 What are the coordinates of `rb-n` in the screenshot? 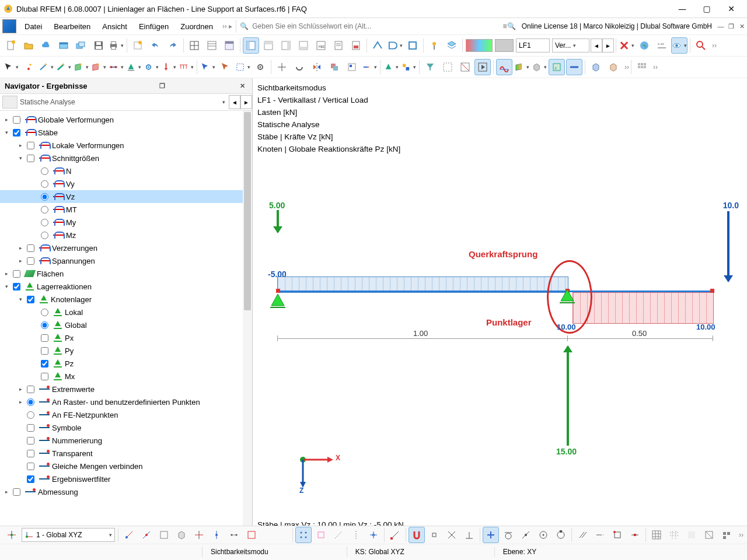 It's located at (44, 172).